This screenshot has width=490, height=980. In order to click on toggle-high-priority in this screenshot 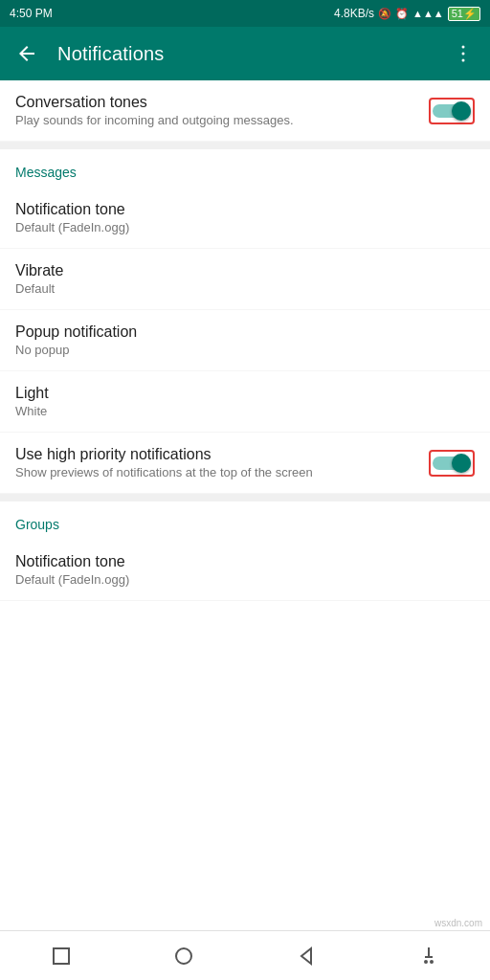, I will do `click(452, 463)`.